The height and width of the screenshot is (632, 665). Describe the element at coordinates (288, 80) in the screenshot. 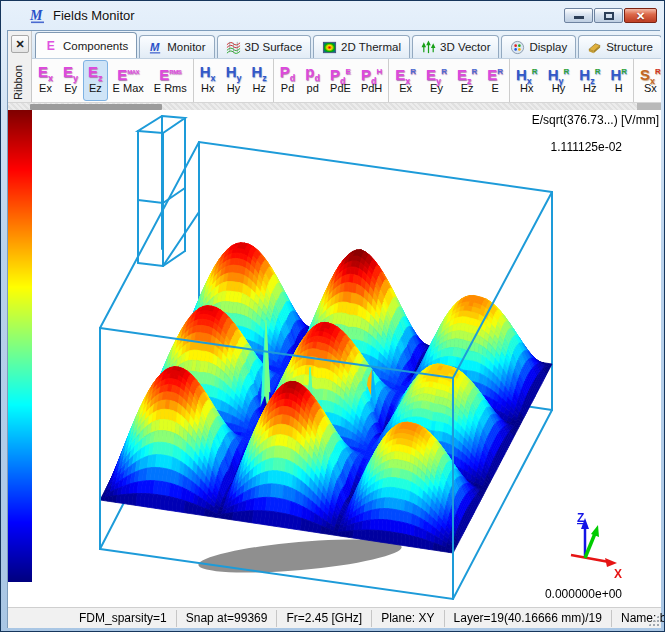

I see `field-button-pd-e: PdPd` at that location.